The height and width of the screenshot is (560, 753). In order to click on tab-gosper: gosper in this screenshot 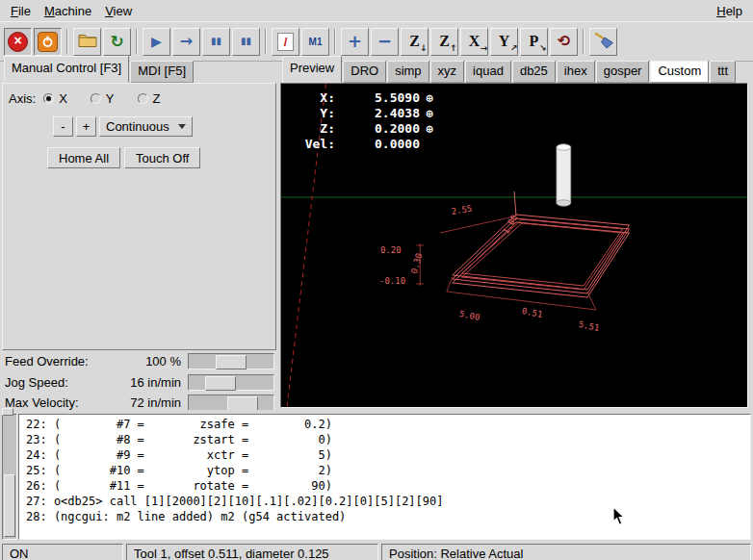, I will do `click(623, 71)`.